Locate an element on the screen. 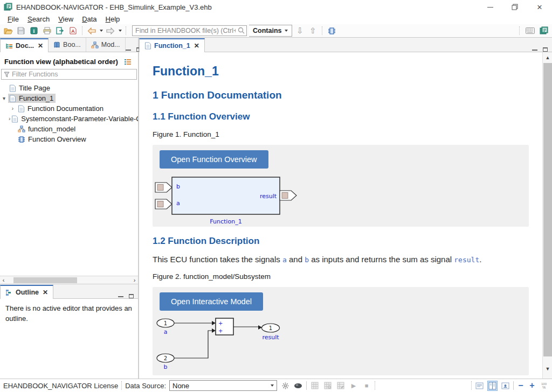 The image size is (552, 392). pdf-icon: A is located at coordinates (73, 31).